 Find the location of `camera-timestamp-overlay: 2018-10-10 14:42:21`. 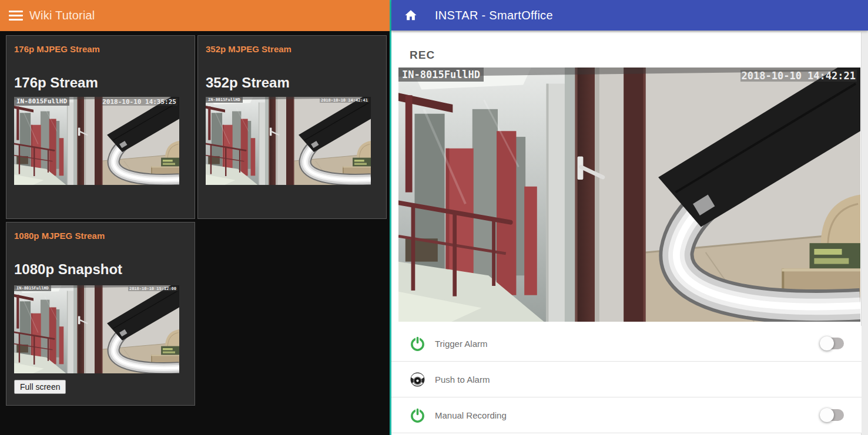

camera-timestamp-overlay: 2018-10-10 14:42:21 is located at coordinates (799, 76).